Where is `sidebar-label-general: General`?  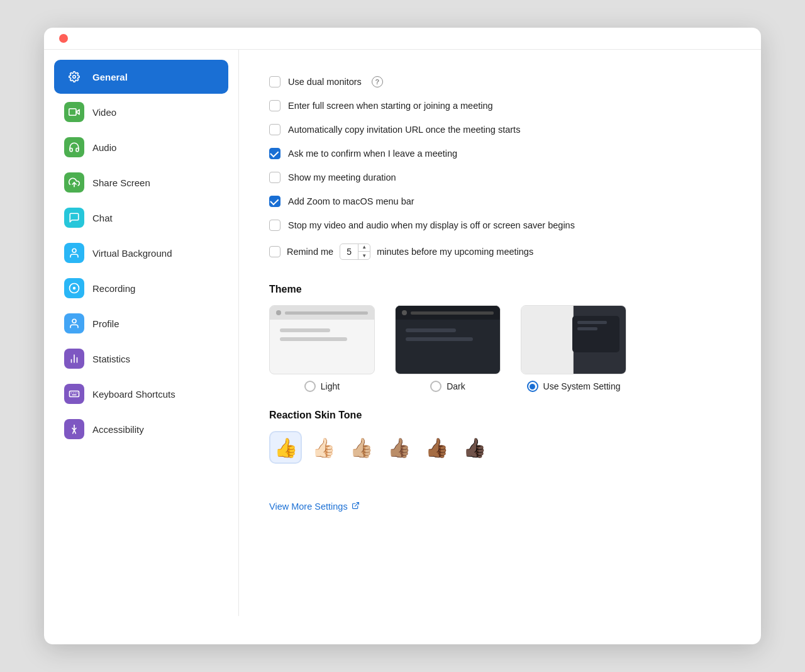 sidebar-label-general: General is located at coordinates (110, 77).